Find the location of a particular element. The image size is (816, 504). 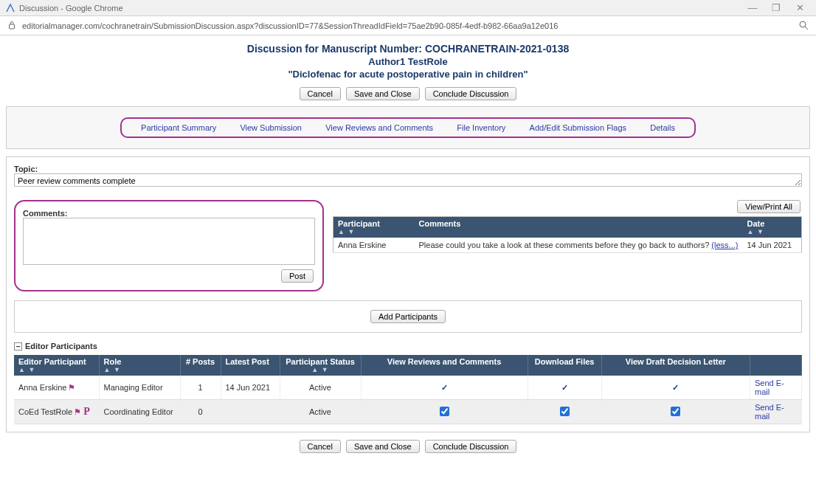

cell-posts: 0 is located at coordinates (201, 412).